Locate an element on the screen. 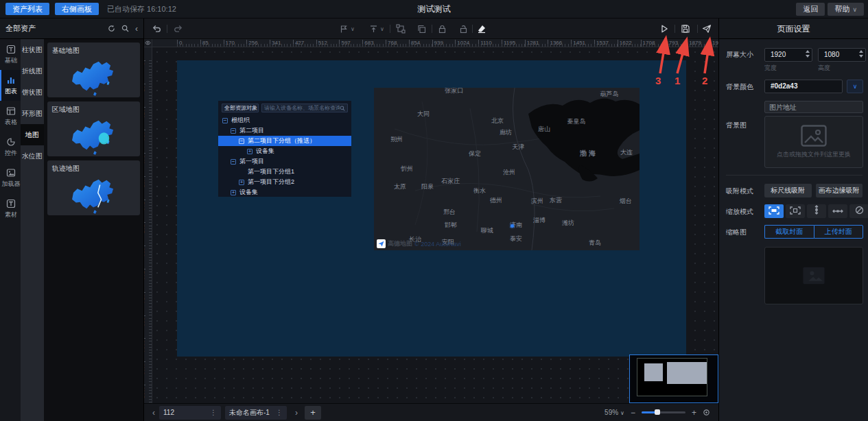 The width and height of the screenshot is (868, 421). sidebar-item-basic: 基础 is located at coordinates (10, 55).